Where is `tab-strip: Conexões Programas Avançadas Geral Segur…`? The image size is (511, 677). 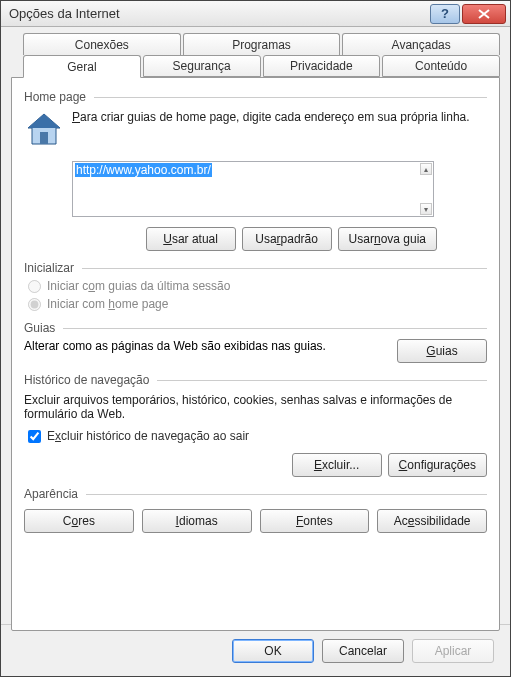
tab-strip: Conexões Programas Avançadas Geral Segur… is located at coordinates (256, 56).